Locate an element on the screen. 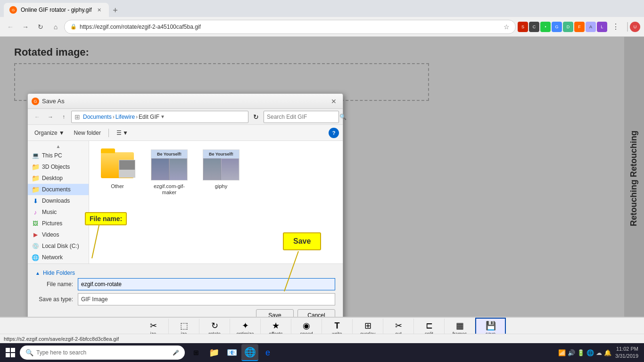 The height and width of the screenshot is (362, 644). tab-close-button: ✕ is located at coordinates (99, 10).